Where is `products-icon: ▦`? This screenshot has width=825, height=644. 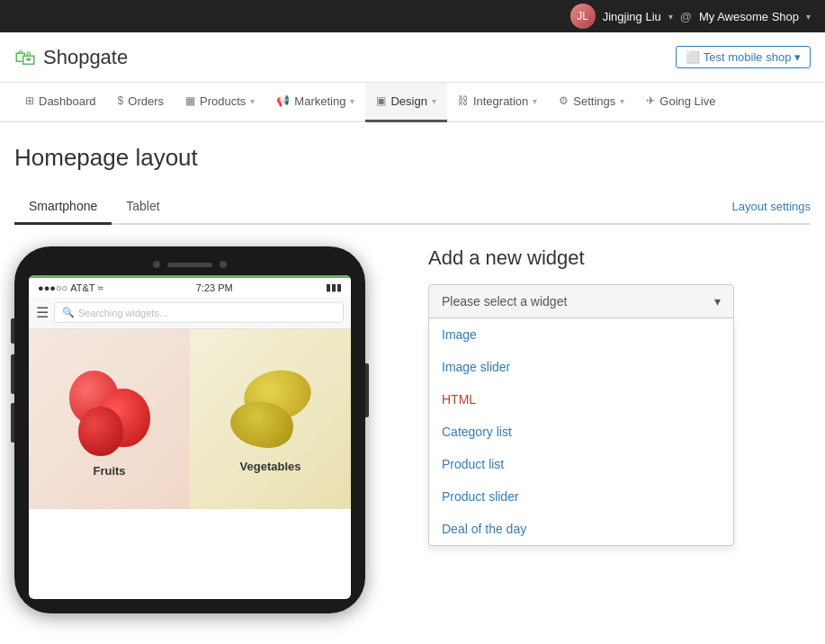 products-icon: ▦ is located at coordinates (191, 101).